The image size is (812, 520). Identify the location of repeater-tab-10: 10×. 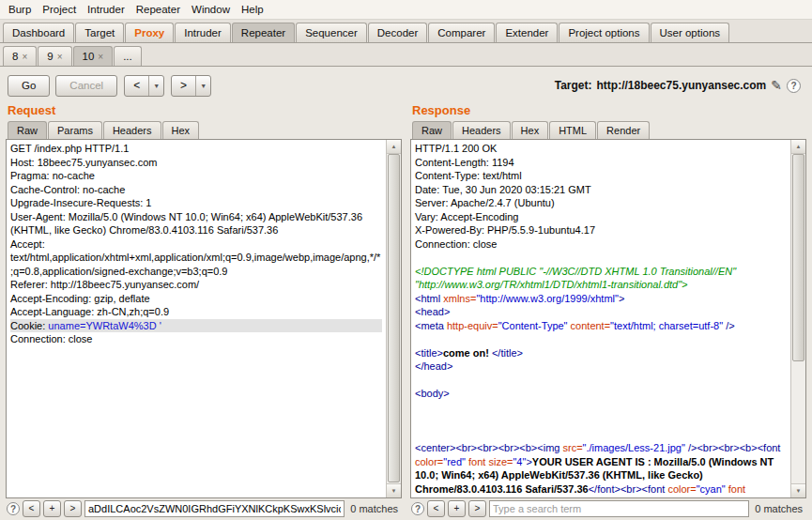
(94, 56).